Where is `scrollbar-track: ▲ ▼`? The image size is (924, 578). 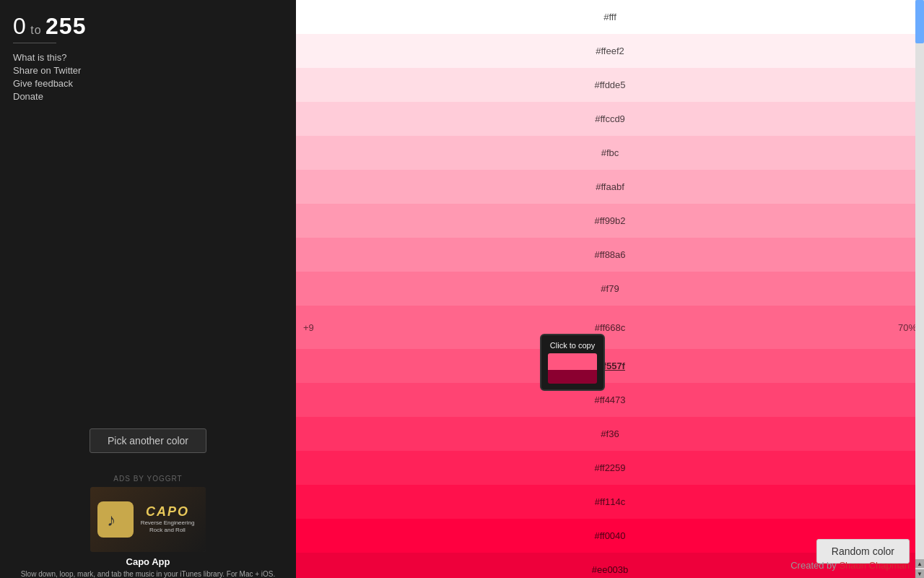 scrollbar-track: ▲ ▼ is located at coordinates (920, 289).